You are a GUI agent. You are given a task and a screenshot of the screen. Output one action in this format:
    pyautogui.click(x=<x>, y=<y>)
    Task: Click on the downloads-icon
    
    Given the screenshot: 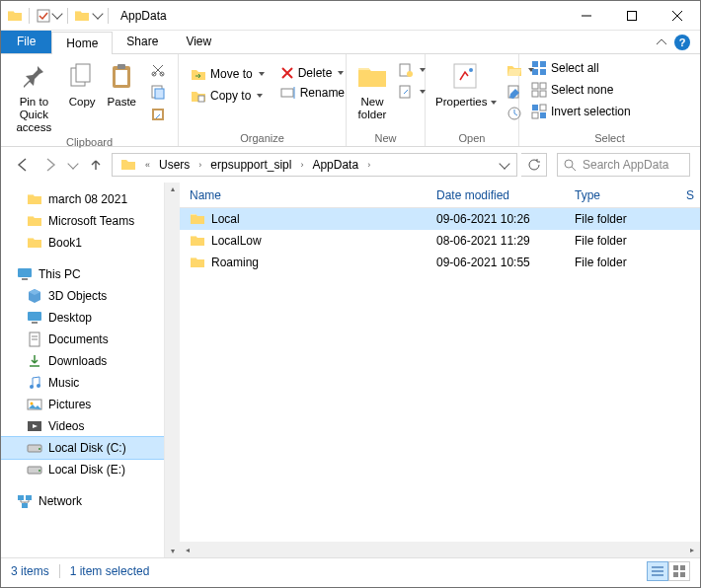 What is the action you would take?
    pyautogui.click(x=35, y=361)
    